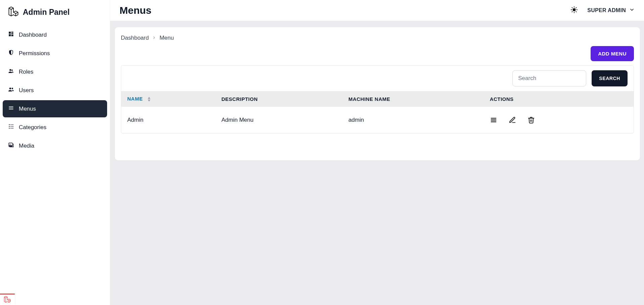 Image resolution: width=644 pixels, height=305 pixels. Describe the element at coordinates (559, 99) in the screenshot. I see `col-actions: ACTIONS` at that location.